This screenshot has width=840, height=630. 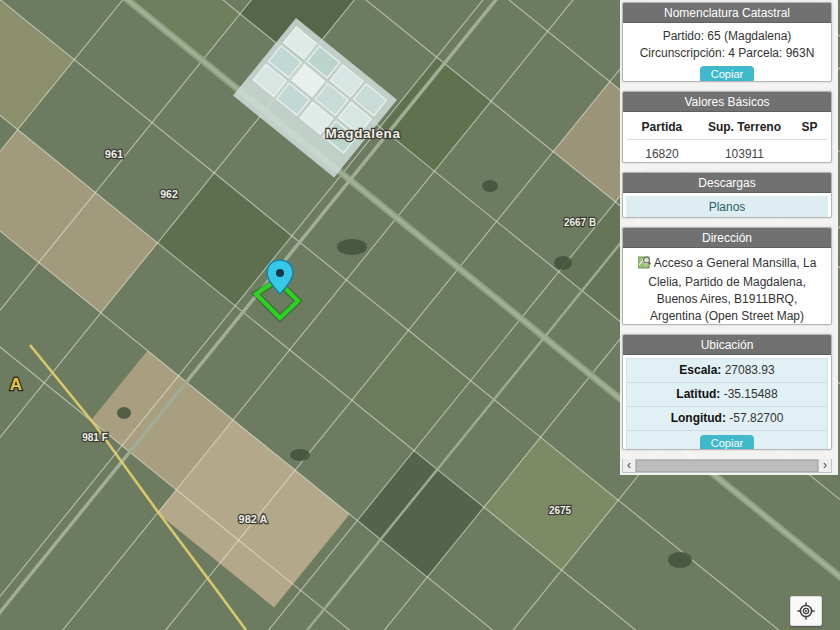 I want to click on col-partida: Partida, so click(x=662, y=127).